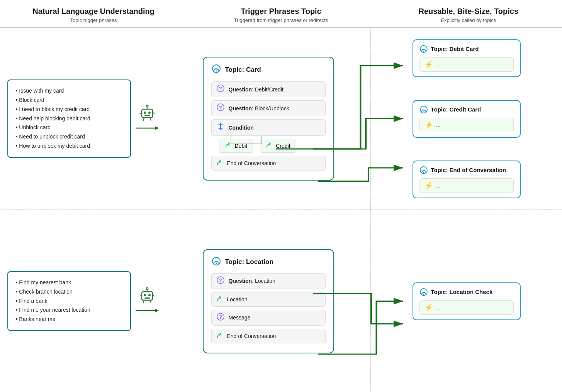 The image size is (562, 392). What do you see at coordinates (424, 49) in the screenshot?
I see `topic-icon-debit` at bounding box center [424, 49].